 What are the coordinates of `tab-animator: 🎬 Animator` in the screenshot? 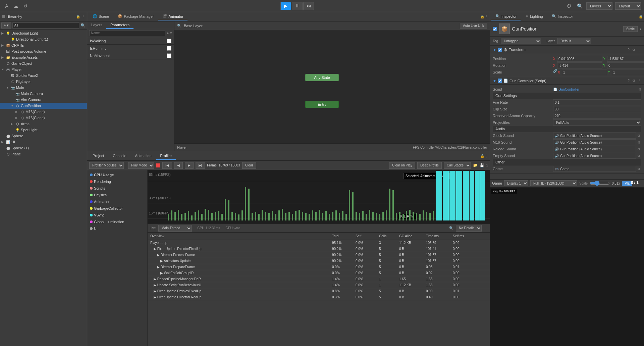 It's located at (173, 17).